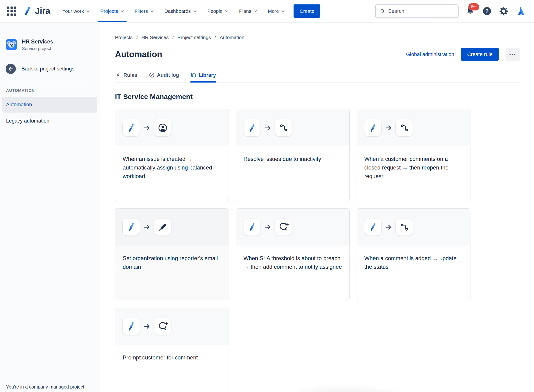  Describe the element at coordinates (124, 37) in the screenshot. I see `breadcrumb-projects: Projects` at that location.